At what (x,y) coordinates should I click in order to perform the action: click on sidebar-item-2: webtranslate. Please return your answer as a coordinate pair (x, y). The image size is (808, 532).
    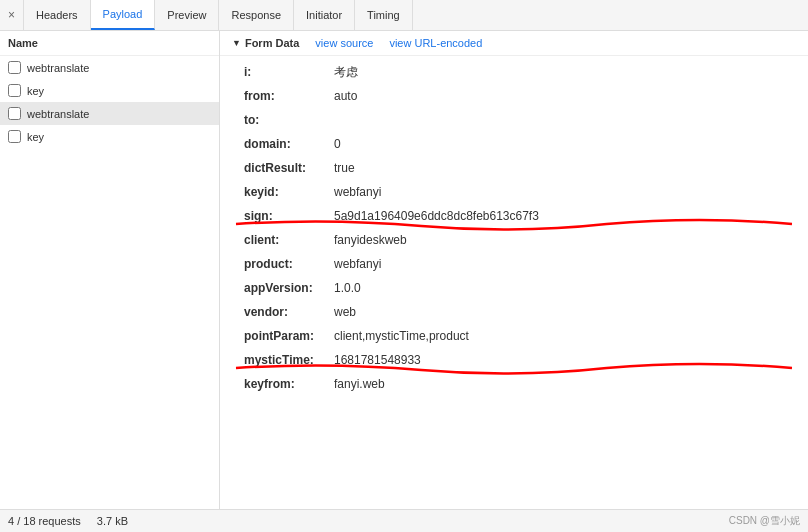
    Looking at the image, I should click on (110, 114).